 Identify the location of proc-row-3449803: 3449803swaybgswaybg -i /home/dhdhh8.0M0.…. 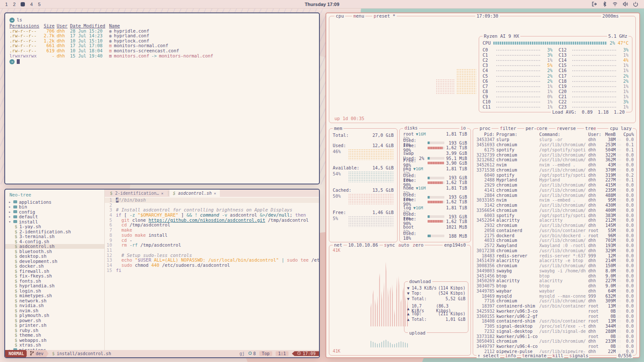
(555, 271).